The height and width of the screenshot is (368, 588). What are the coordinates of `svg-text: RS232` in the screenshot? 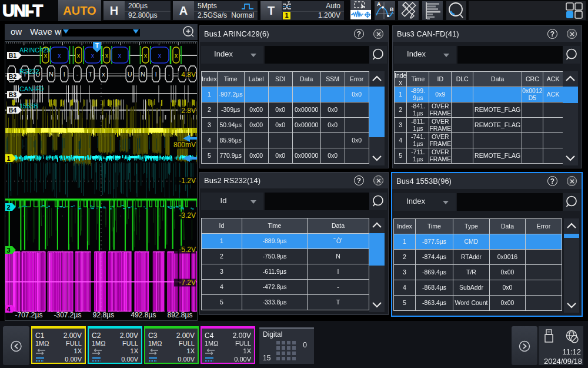 It's located at (29, 71).